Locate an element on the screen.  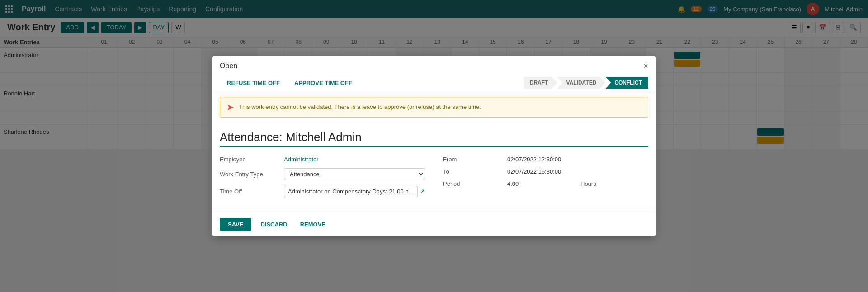
warning-message: This work entry cannot be validated. The… is located at coordinates (360, 107).